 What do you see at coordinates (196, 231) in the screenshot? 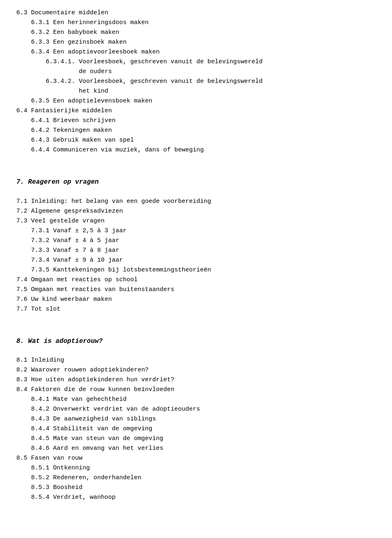
I see `line-7-3-1: 7.3.1 Vanaf ± 2,5 à 3 jaar` at bounding box center [196, 231].